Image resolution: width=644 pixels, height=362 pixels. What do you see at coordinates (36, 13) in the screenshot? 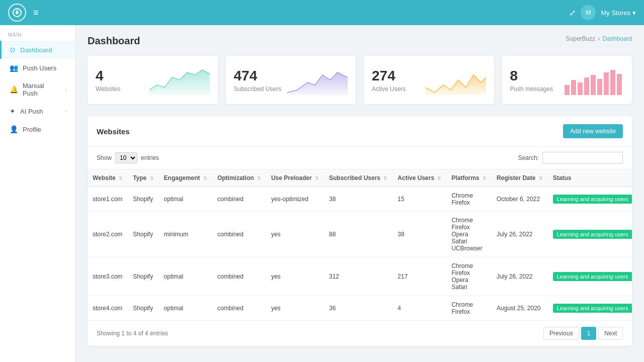
I see `hamburger-icon: ≡` at bounding box center [36, 13].